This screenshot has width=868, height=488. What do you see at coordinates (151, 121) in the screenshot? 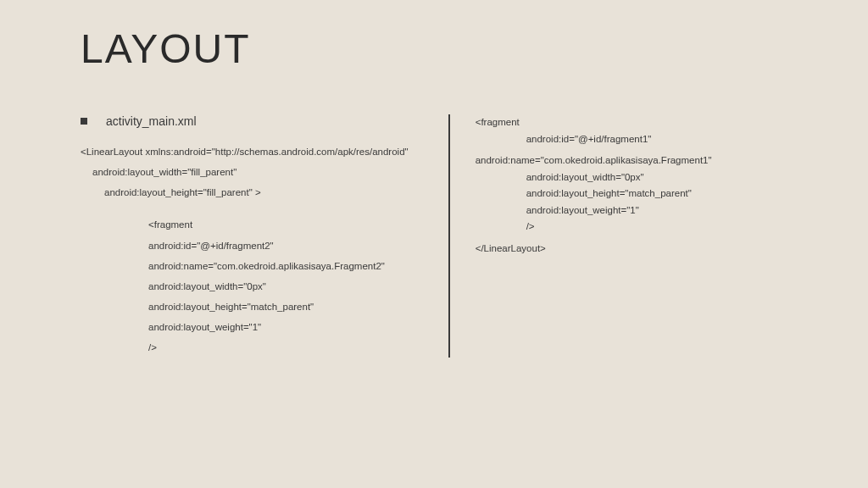
I see `bullet-text: activity_main.xml` at bounding box center [151, 121].